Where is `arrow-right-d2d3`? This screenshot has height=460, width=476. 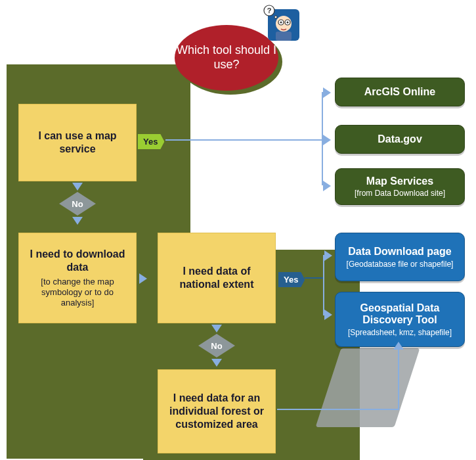 arrow-right-d2d3 is located at coordinates (143, 279).